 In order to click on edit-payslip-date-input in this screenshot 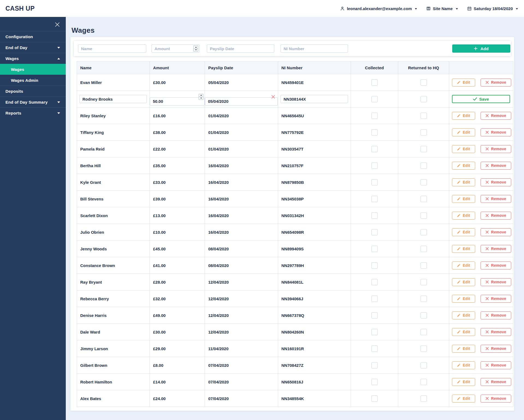, I will do `click(241, 101)`.